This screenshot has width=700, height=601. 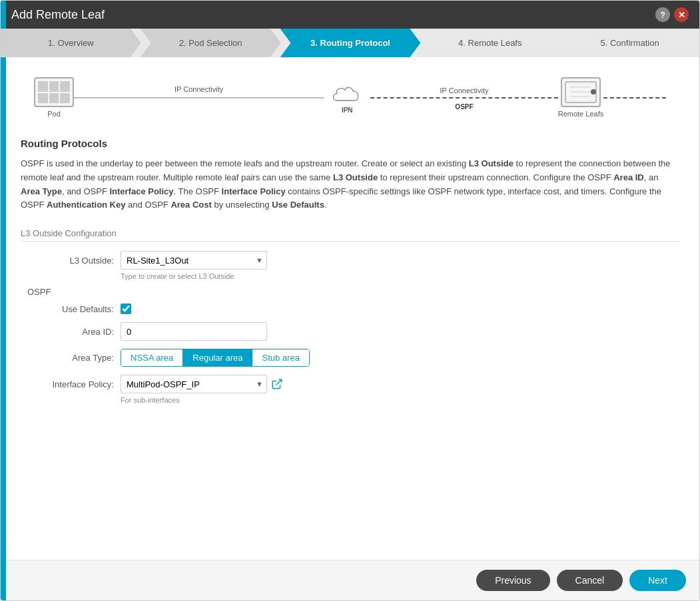 I want to click on area-type-group: NSSA area Regular area Stub area, so click(x=215, y=358).